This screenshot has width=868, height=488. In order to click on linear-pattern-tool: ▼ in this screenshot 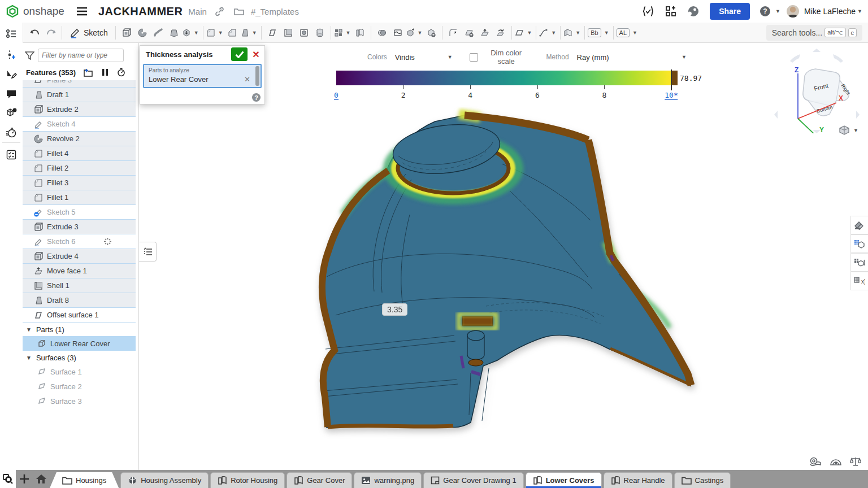, I will do `click(343, 33)`.